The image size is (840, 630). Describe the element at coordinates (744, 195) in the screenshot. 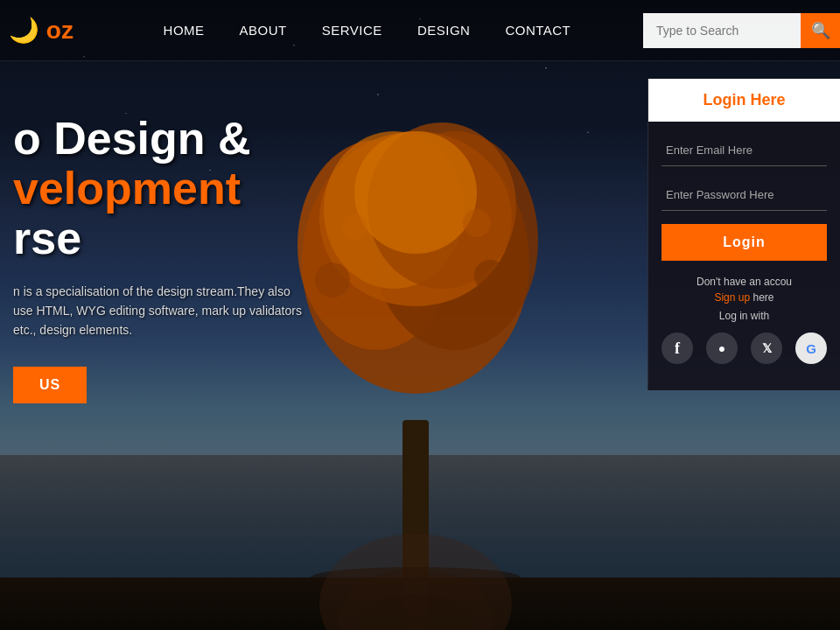

I see `password-input` at that location.